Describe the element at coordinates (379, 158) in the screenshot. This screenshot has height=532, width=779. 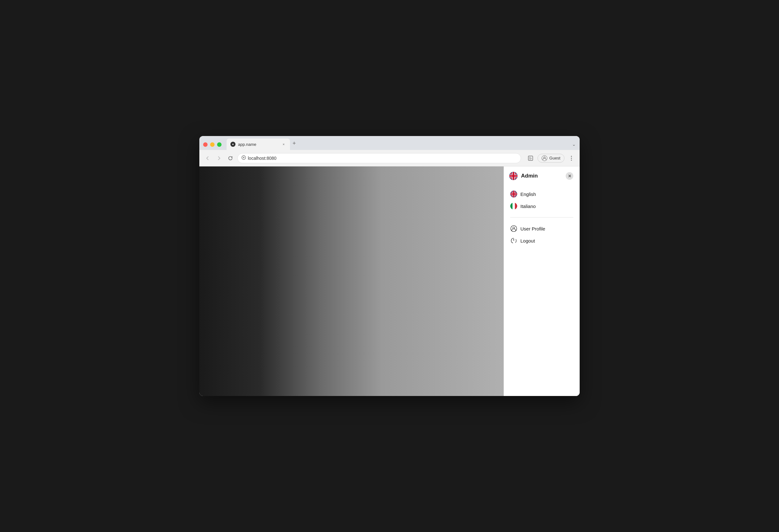
I see `address-bar: localhost:8080` at that location.